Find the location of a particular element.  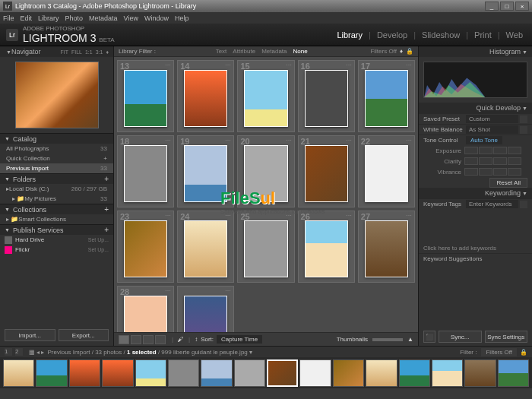

grid-cell: ⋯ is located at coordinates (205, 309).